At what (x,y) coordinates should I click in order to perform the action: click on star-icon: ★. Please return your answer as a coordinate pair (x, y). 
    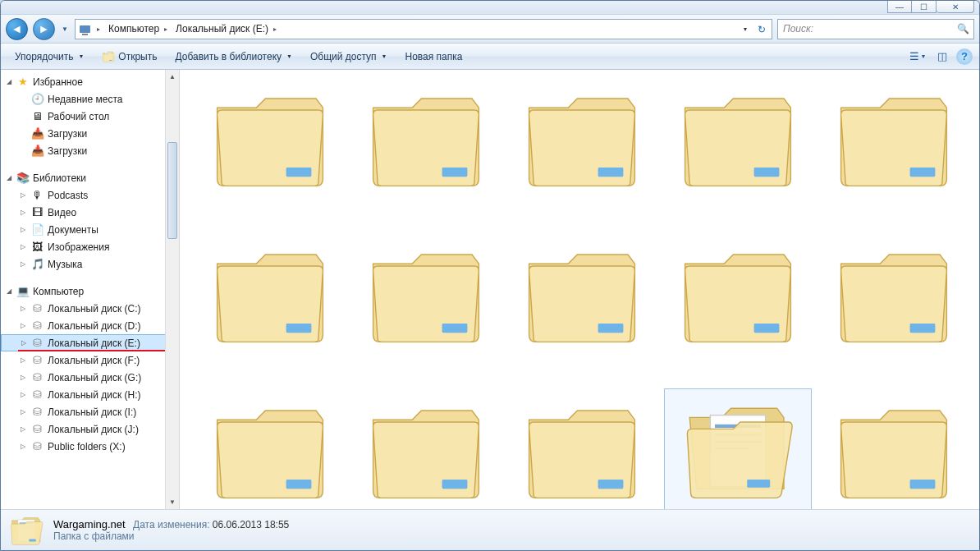
    Looking at the image, I should click on (23, 82).